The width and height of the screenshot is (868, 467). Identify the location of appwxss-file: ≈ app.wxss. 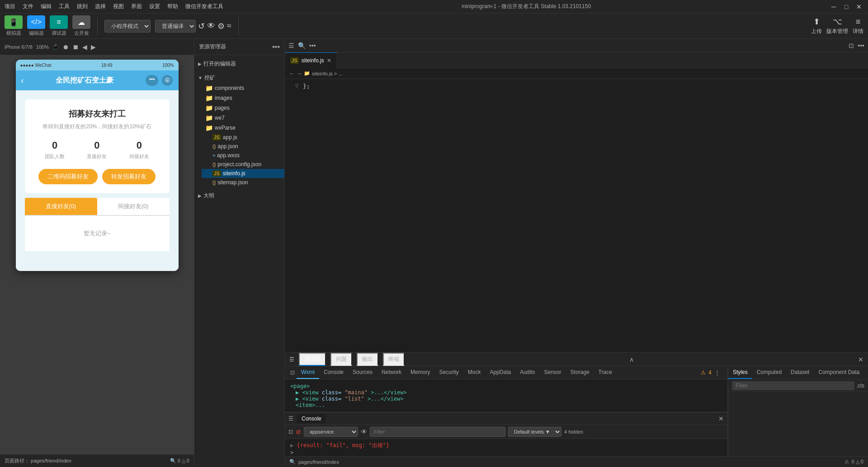
(243, 155).